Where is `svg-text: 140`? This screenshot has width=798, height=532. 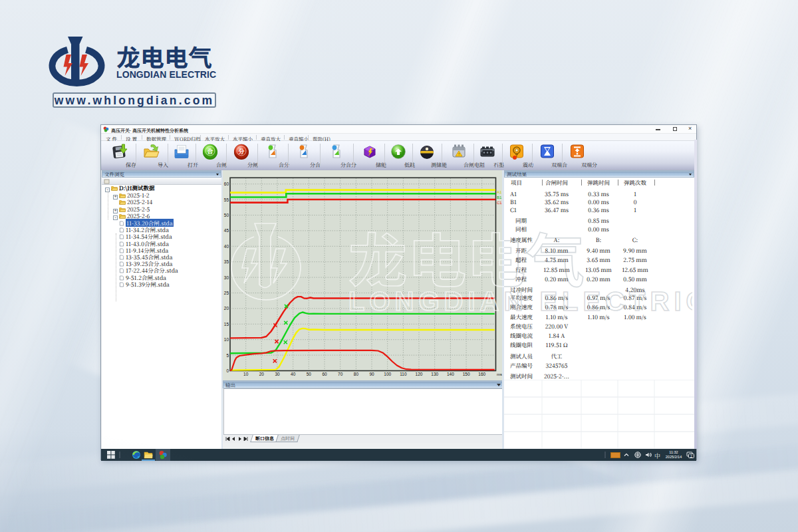 svg-text: 140 is located at coordinates (451, 374).